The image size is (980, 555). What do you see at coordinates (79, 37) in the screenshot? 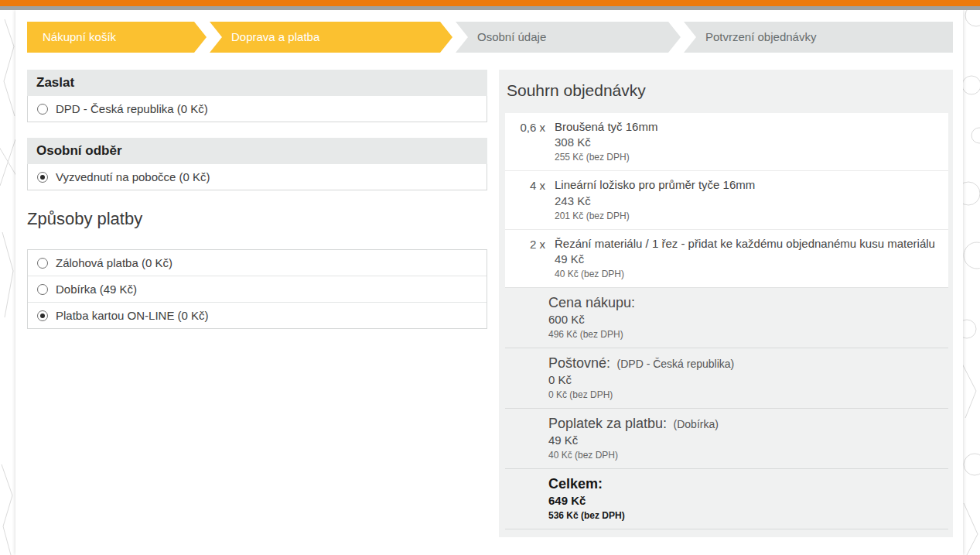
I see `breadcrumb-step-label: Nákupní košík` at bounding box center [79, 37].